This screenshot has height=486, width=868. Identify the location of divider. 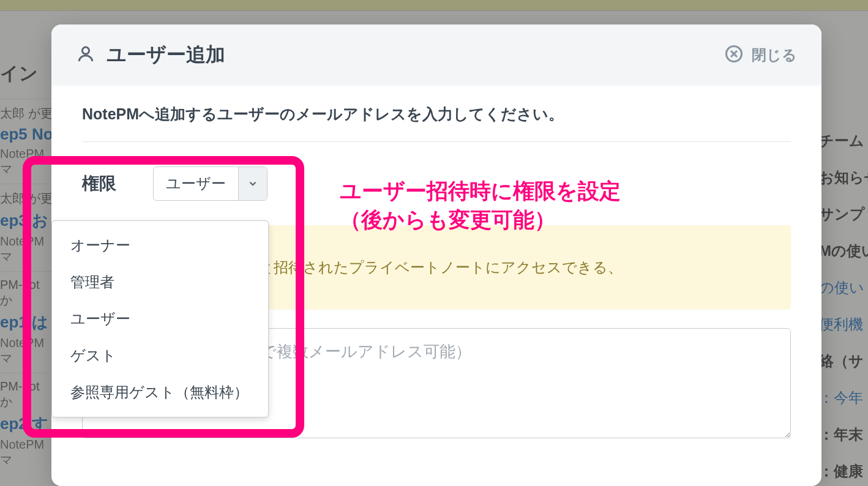
(436, 142).